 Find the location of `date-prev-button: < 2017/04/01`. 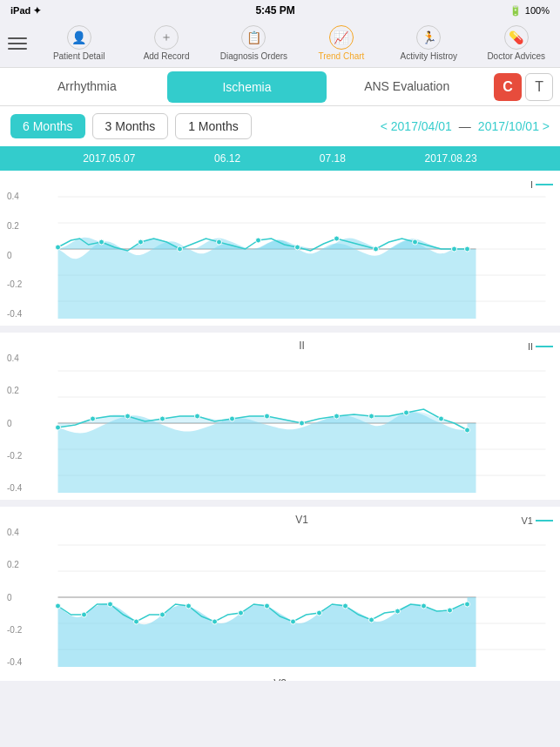

date-prev-button: < 2017/04/01 is located at coordinates (416, 126).